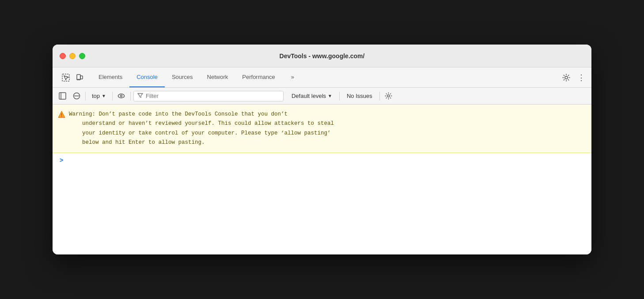  Describe the element at coordinates (208, 96) in the screenshot. I see `filter-input-wrap` at that location.